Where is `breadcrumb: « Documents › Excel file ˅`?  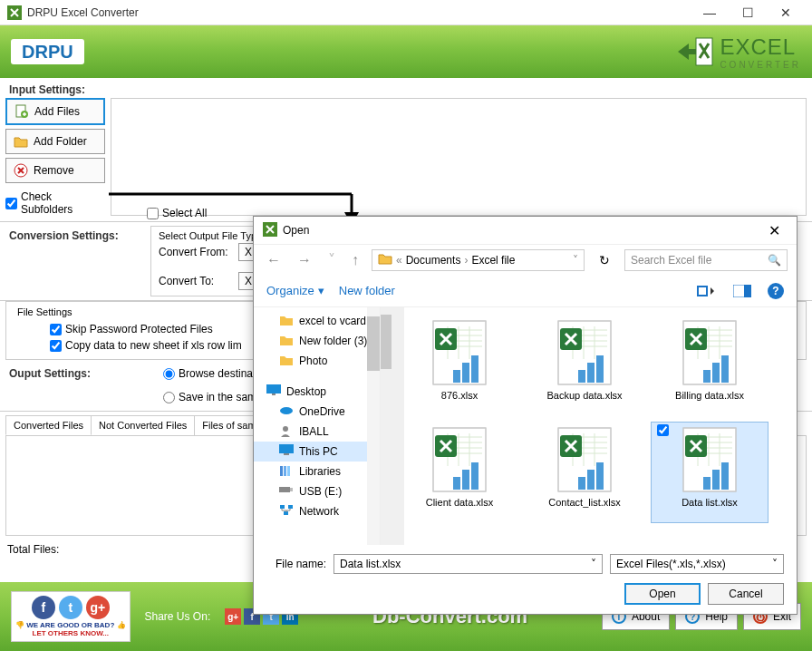 breadcrumb: « Documents › Excel file ˅ is located at coordinates (478, 260).